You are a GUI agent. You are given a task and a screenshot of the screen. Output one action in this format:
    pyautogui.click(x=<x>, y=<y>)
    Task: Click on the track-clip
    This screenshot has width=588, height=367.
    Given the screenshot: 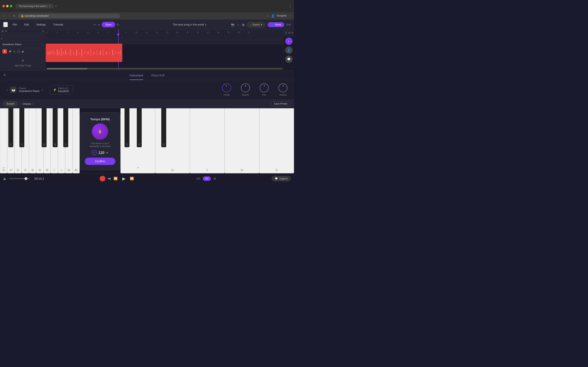 What is the action you would take?
    pyautogui.click(x=84, y=53)
    